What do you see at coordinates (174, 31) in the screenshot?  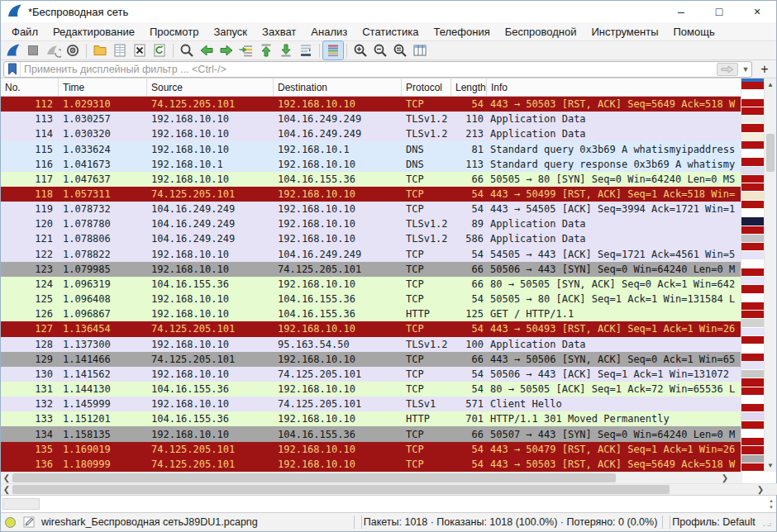 I see `menu-item-view: Просмотр` at bounding box center [174, 31].